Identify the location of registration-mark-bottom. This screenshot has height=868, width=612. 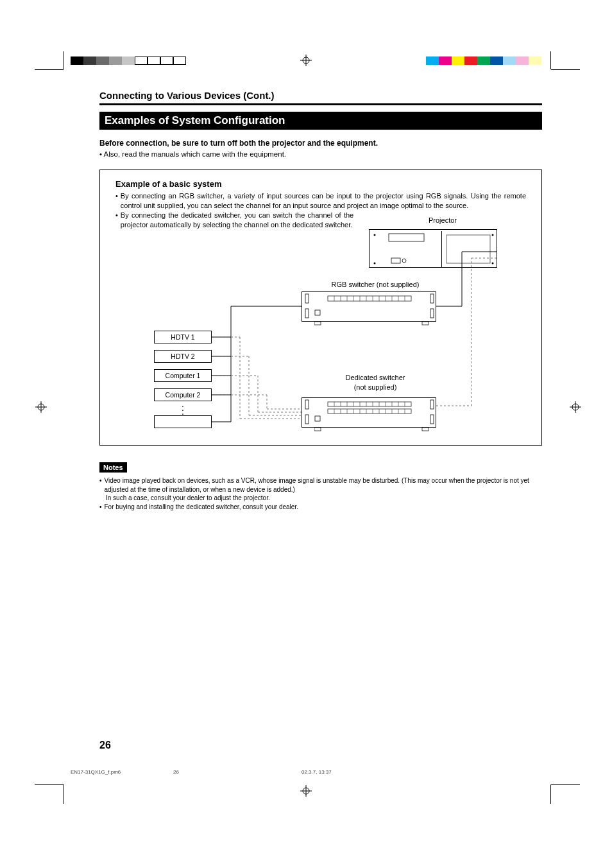
(306, 792).